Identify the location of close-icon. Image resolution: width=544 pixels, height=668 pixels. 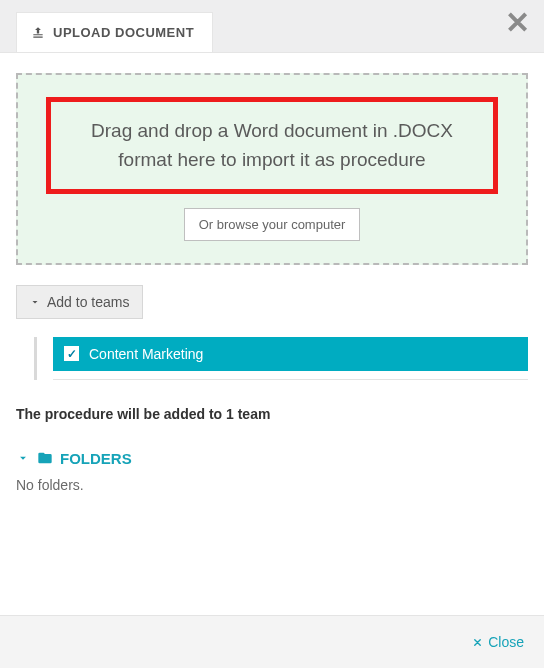
(478, 642).